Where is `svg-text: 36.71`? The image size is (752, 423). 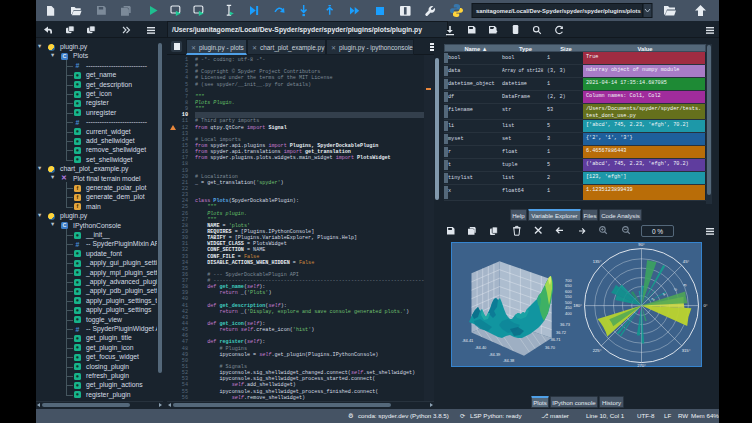 svg-text: 36.71 is located at coordinates (556, 340).